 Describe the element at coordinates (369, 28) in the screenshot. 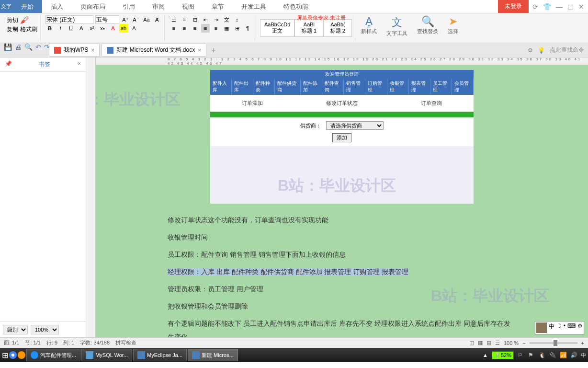

I see `new-style-button: A͇ 新样式` at that location.